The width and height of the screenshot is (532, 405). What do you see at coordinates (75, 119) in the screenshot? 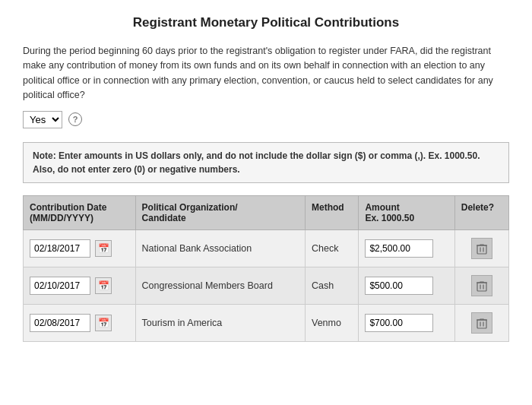
I see `help-icon: ?` at bounding box center [75, 119].